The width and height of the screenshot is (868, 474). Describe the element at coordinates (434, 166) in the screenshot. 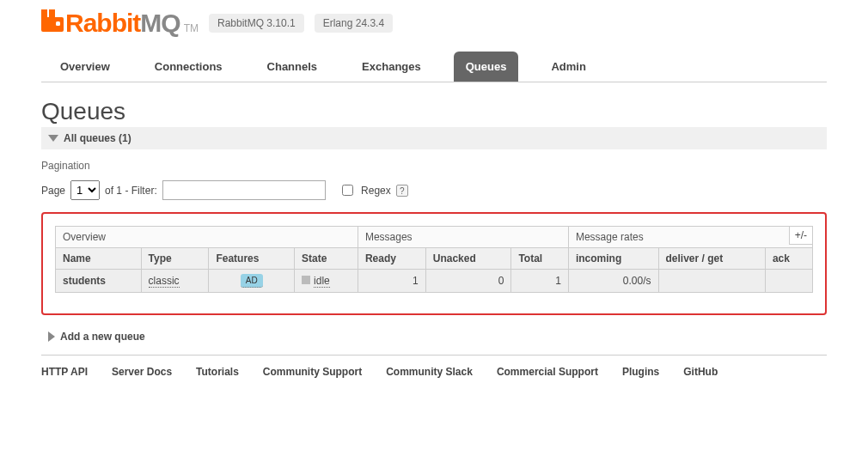

I see `pagination-section-label: Pagination` at that location.